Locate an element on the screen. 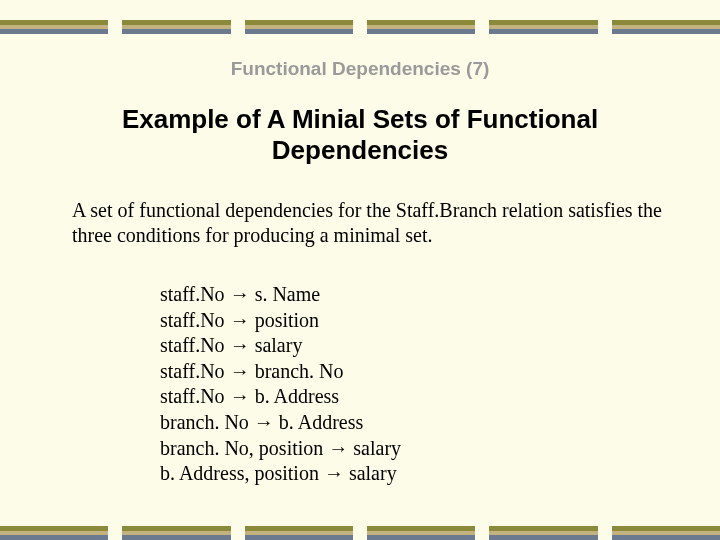 Image resolution: width=720 pixels, height=540 pixels. fd-item: staff.No → branch. No is located at coordinates (280, 372).